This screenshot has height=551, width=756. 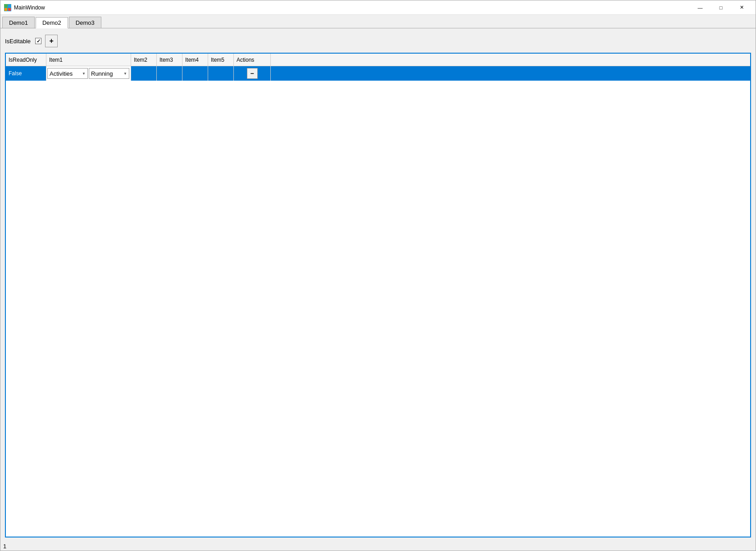 What do you see at coordinates (221, 73) in the screenshot?
I see `cell-item5` at bounding box center [221, 73].